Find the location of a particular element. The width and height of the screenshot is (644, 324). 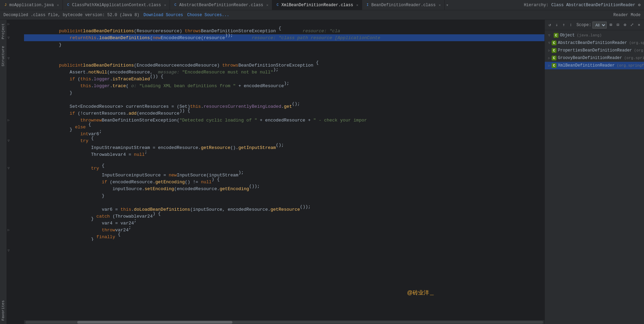

expand-all-button: ⊞ is located at coordinates (611, 25).